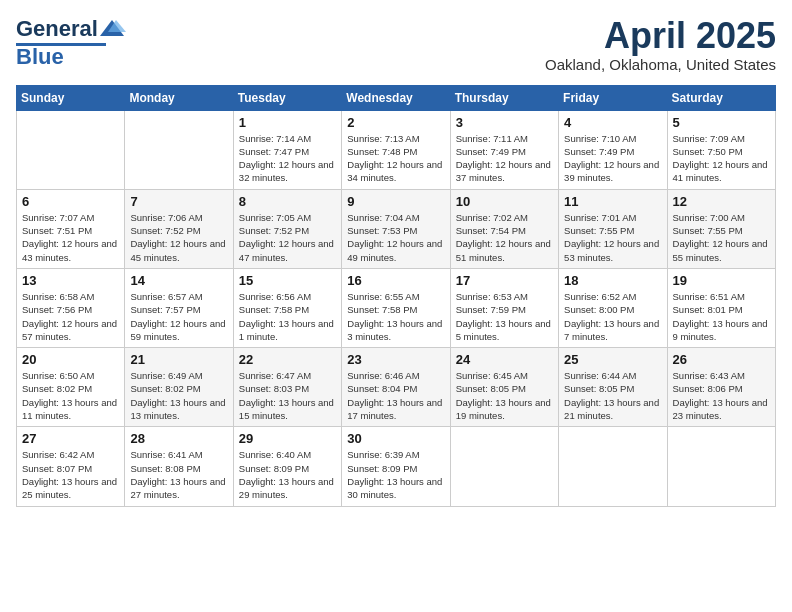 This screenshot has height=612, width=792. I want to click on day-header-thursday: Thursday, so click(504, 98).